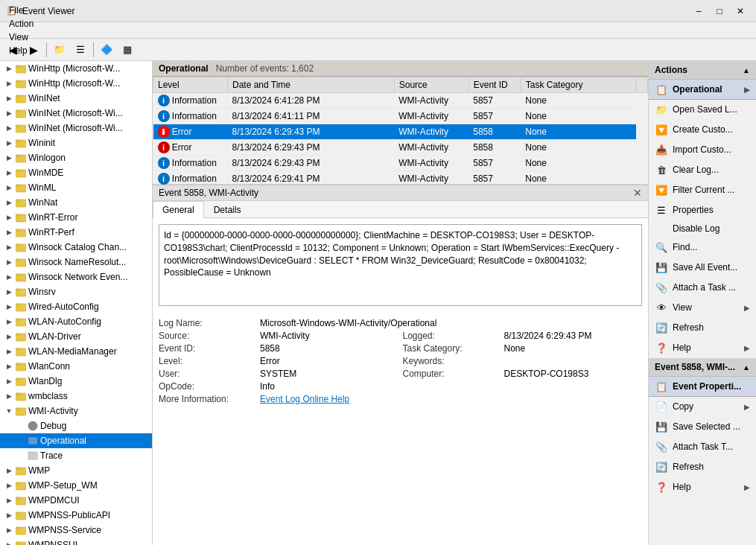 Image resolution: width=756 pixels, height=545 pixels. Describe the element at coordinates (661, 109) in the screenshot. I see `action-icon-0-1: 📁` at that location.